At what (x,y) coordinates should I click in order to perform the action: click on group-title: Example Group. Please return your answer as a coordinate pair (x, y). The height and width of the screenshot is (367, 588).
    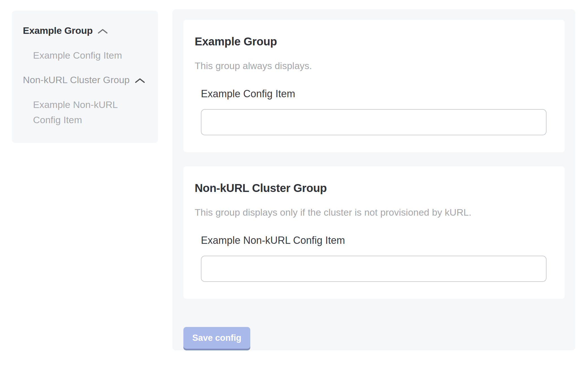
    Looking at the image, I should click on (374, 41).